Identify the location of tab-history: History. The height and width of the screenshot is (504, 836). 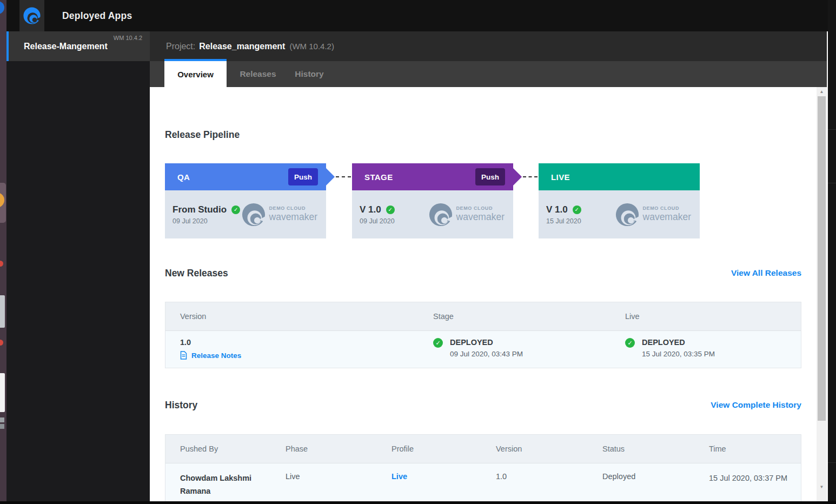
(309, 74).